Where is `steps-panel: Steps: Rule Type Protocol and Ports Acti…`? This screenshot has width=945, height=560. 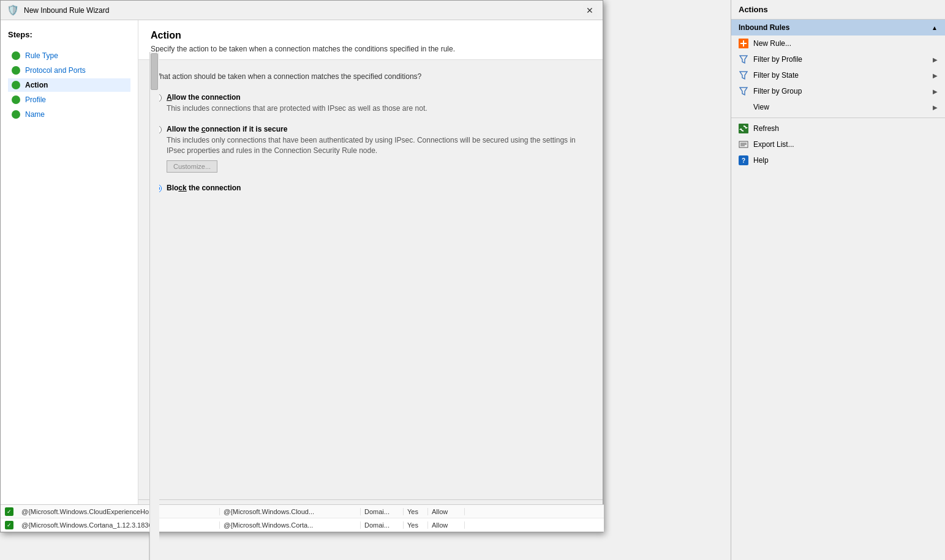
steps-panel: Steps: Rule Type Protocol and Ports Acti… is located at coordinates (70, 276).